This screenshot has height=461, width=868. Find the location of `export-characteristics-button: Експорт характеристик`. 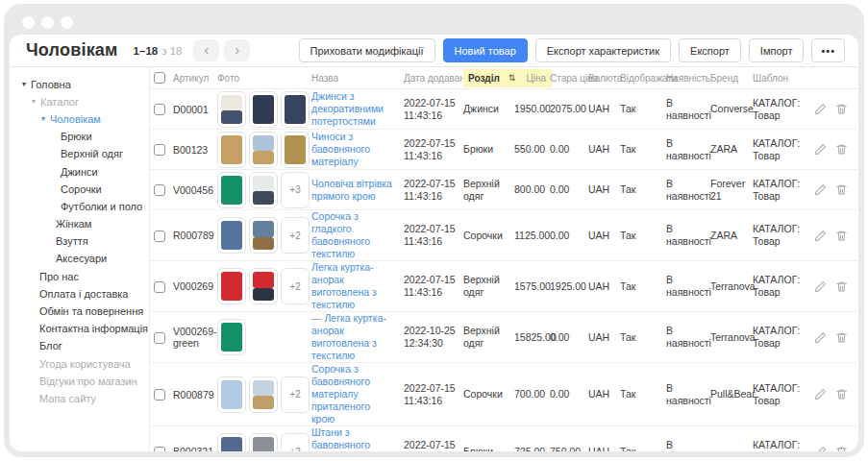

export-characteristics-button: Експорт характеристик is located at coordinates (604, 50).